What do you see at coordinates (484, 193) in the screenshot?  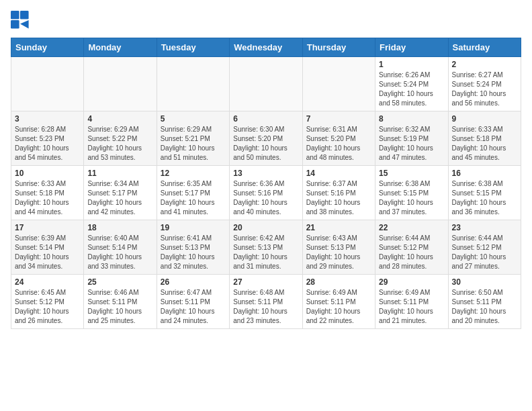 I see `day-cell: 16Sunrise: 6:38 AMSunset: 5:15 PMDayligh…` at bounding box center [484, 193].